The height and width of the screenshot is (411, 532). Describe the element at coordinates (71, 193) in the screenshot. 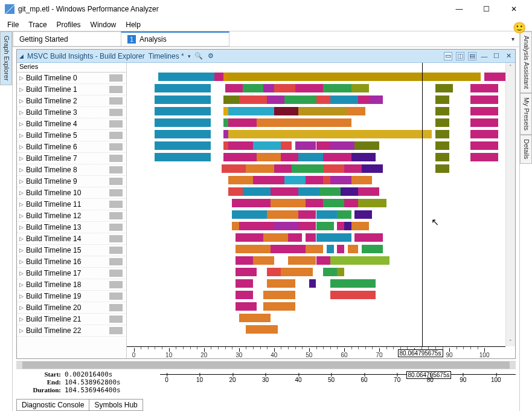

I see `series-row: ▷Build Timeline 10` at that location.